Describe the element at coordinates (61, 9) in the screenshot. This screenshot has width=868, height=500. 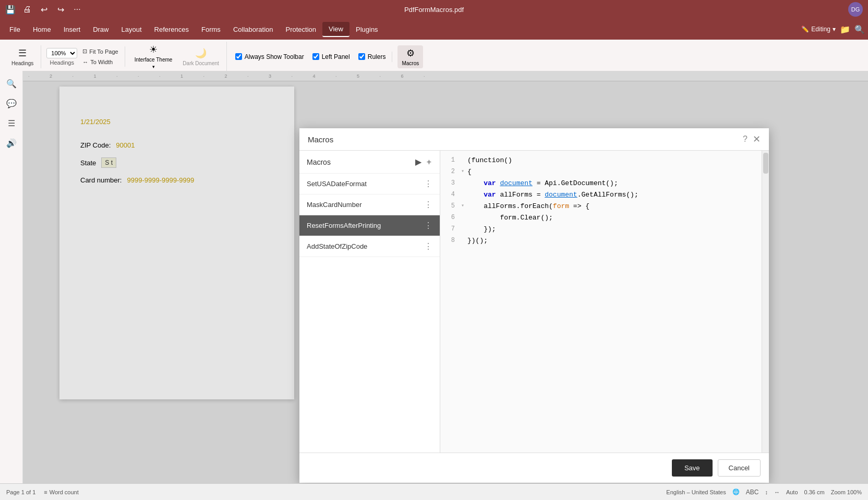
I see `redo-icon: ↪` at that location.